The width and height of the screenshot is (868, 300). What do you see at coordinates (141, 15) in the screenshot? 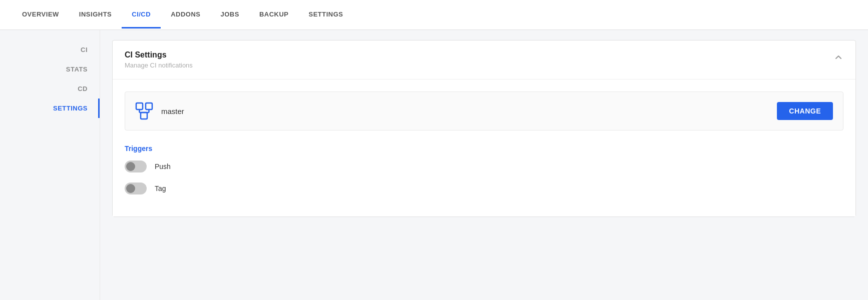
I see `nav-item-ci-cd: CI/CD` at bounding box center [141, 15].